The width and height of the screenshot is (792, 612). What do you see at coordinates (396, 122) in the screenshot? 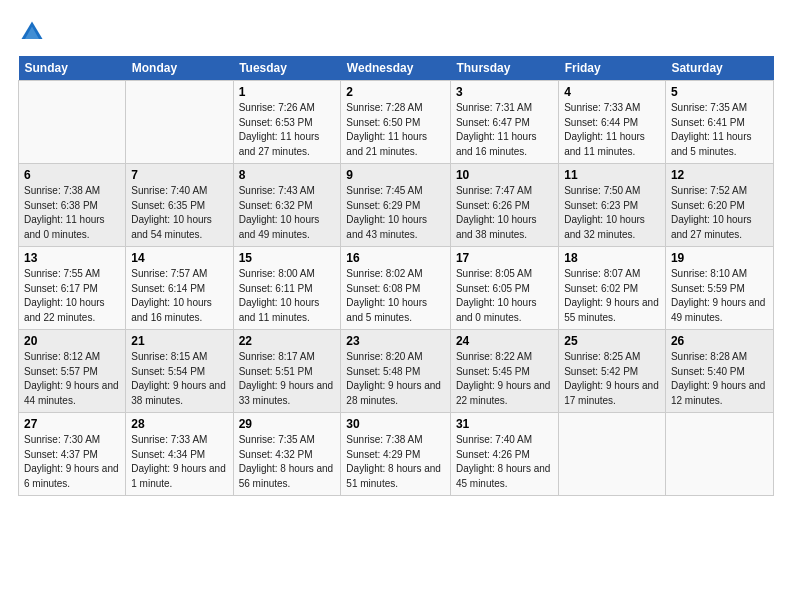
I see `week-row-1: 1Sunrise: 7:26 AMSunset: 6:53 PMDaylight…` at bounding box center [396, 122].